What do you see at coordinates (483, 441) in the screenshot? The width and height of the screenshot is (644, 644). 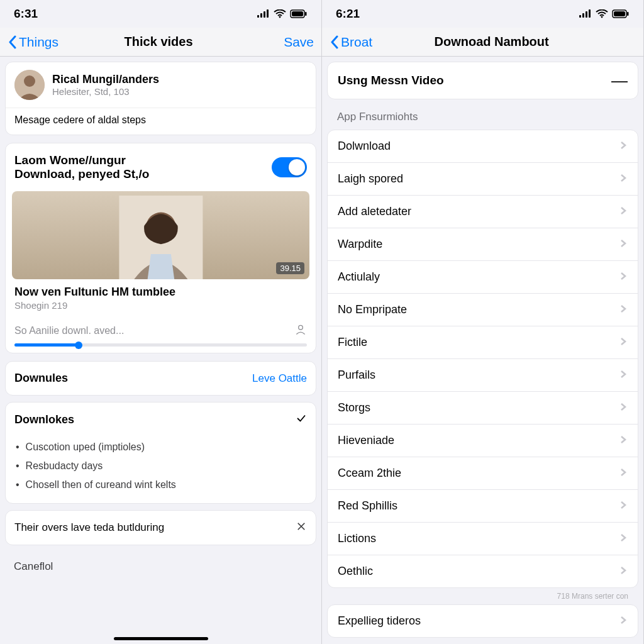 I see `menu-item: Hieveniade` at bounding box center [483, 441].